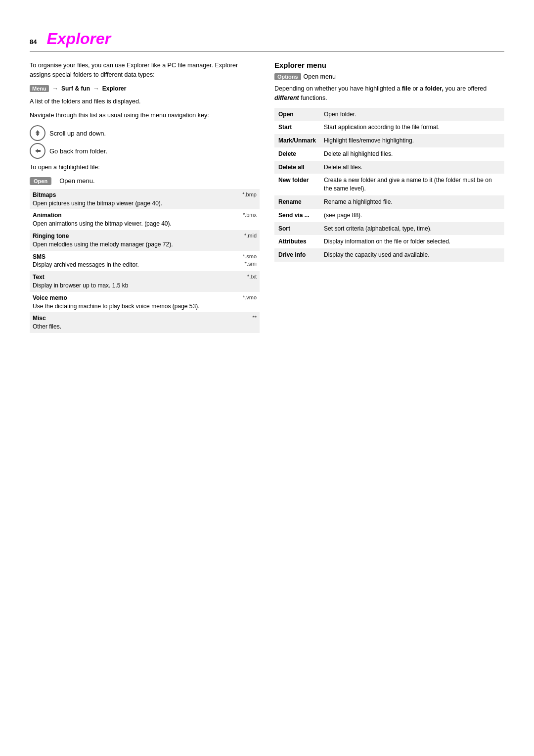  Describe the element at coordinates (76, 89) in the screenshot. I see `surf-fun-label: Surf & fun` at that location.